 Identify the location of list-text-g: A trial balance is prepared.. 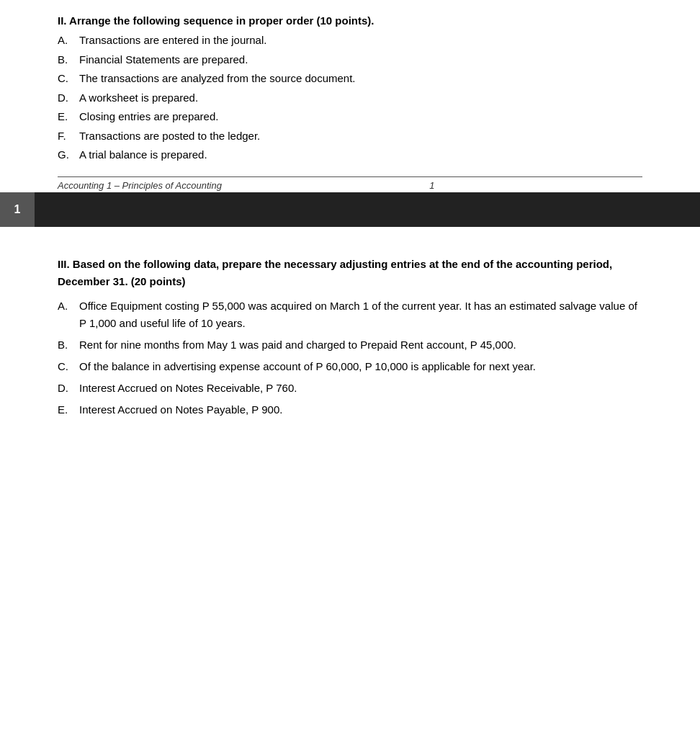
(361, 156).